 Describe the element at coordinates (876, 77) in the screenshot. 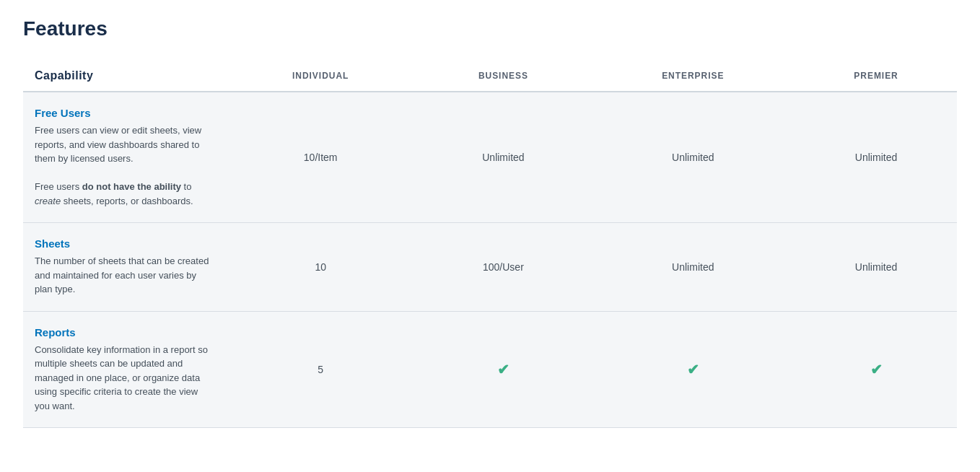

I see `col-header-premier: PREMIER` at that location.